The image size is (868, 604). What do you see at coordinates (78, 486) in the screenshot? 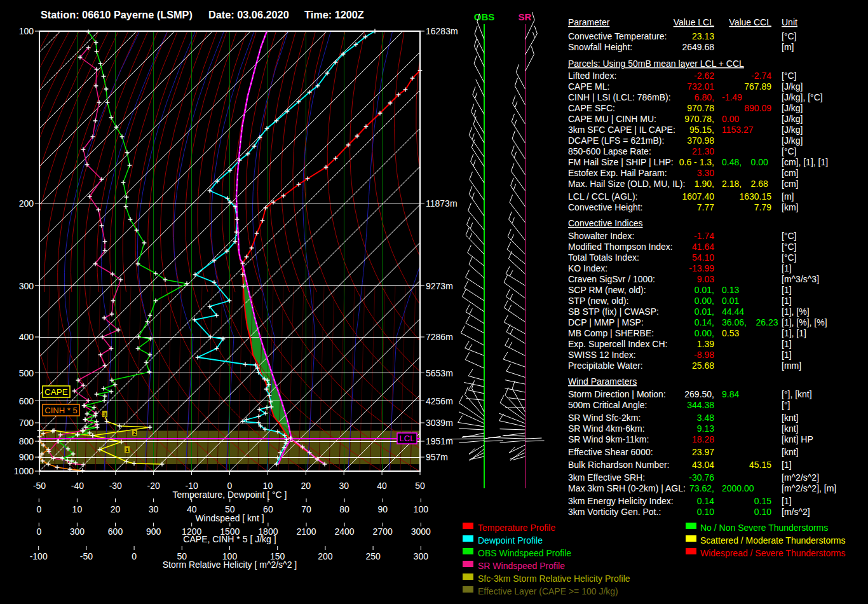
I see `svg-text: -40` at bounding box center [78, 486].